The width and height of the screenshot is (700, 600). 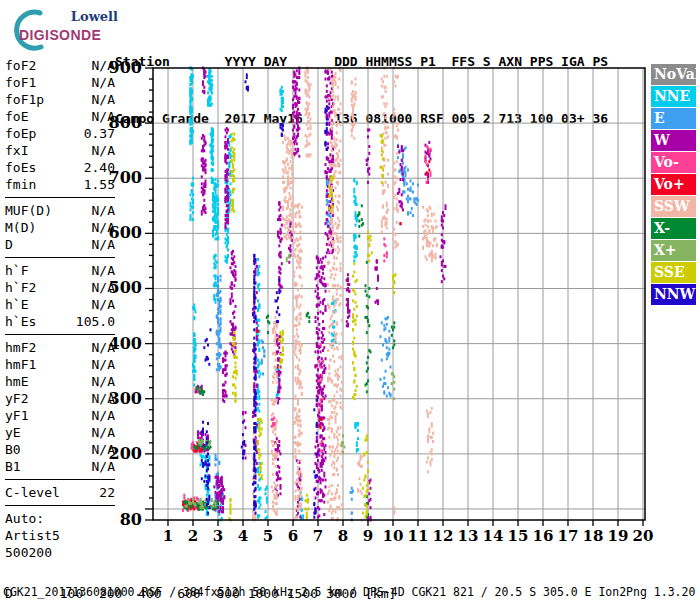 I want to click on x-tick-label: 6, so click(x=293, y=536).